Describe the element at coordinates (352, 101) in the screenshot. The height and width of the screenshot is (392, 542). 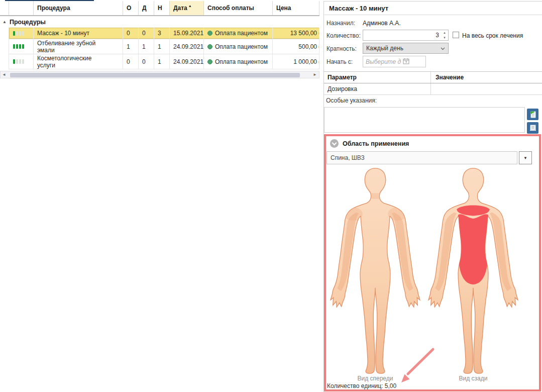
I see `notes-label: Особые указания:` at that location.